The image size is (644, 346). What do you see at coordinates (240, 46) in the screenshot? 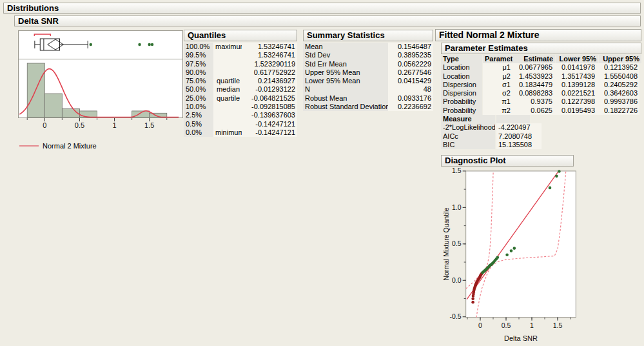
I see `quantiles-row: 100.0%maximum1.53246741` at bounding box center [240, 46].